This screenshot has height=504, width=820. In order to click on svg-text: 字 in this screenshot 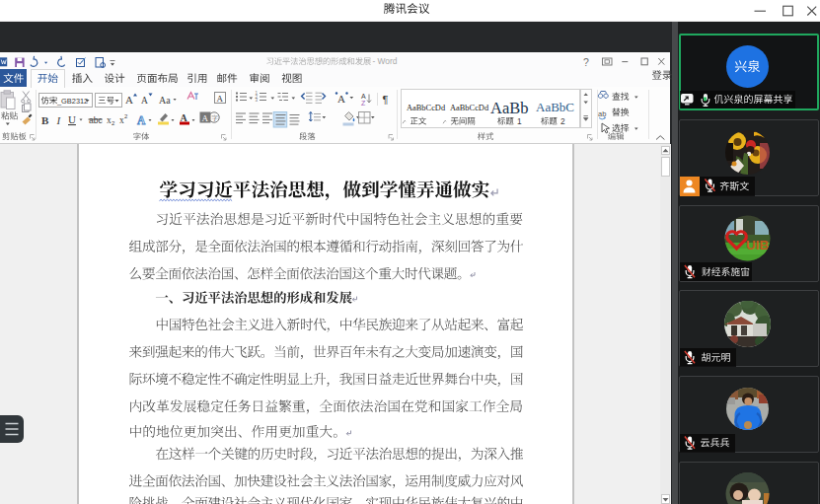, I will do `click(215, 118)`.